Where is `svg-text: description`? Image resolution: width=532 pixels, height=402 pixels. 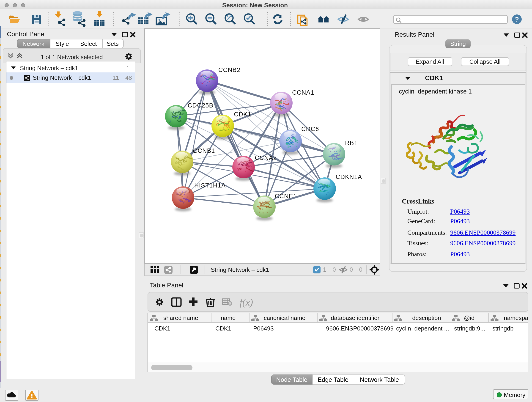 svg-text: description is located at coordinates (426, 318).